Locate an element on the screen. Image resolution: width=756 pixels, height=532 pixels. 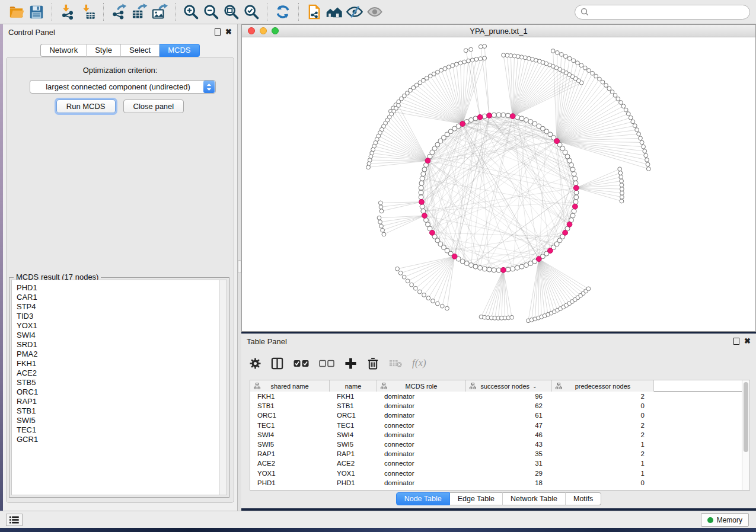
cell-name: STB1 is located at coordinates (353, 406).